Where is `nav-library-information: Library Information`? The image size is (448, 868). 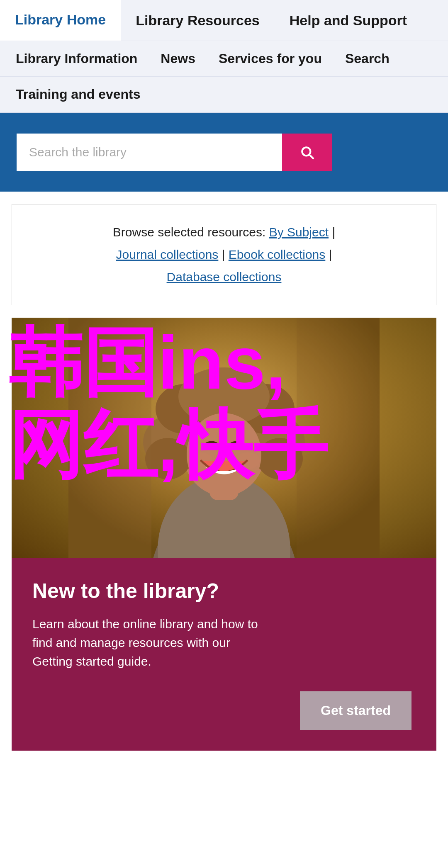 nav-library-information: Library Information is located at coordinates (76, 59).